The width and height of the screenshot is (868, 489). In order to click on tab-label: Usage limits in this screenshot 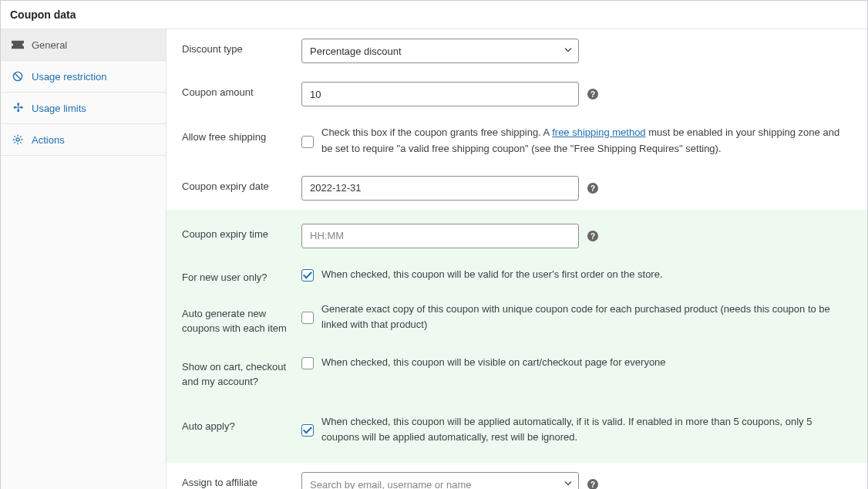, I will do `click(59, 108)`.